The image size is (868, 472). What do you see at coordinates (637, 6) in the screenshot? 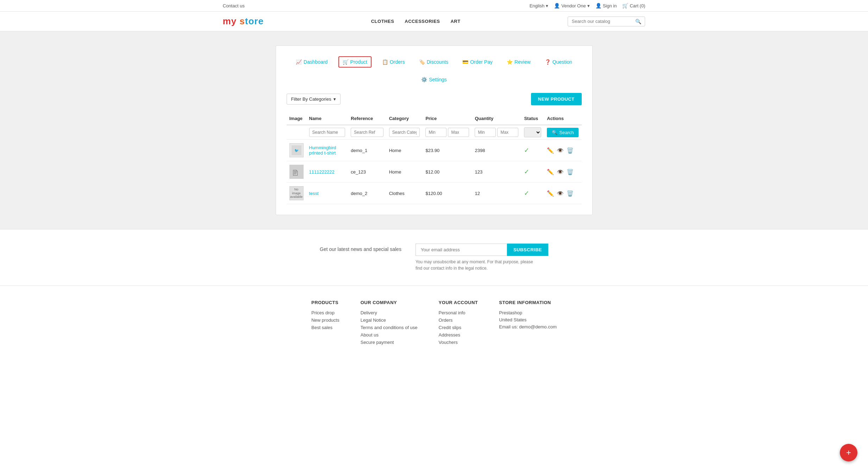
I see `cart-label: Cart (0)` at bounding box center [637, 6].